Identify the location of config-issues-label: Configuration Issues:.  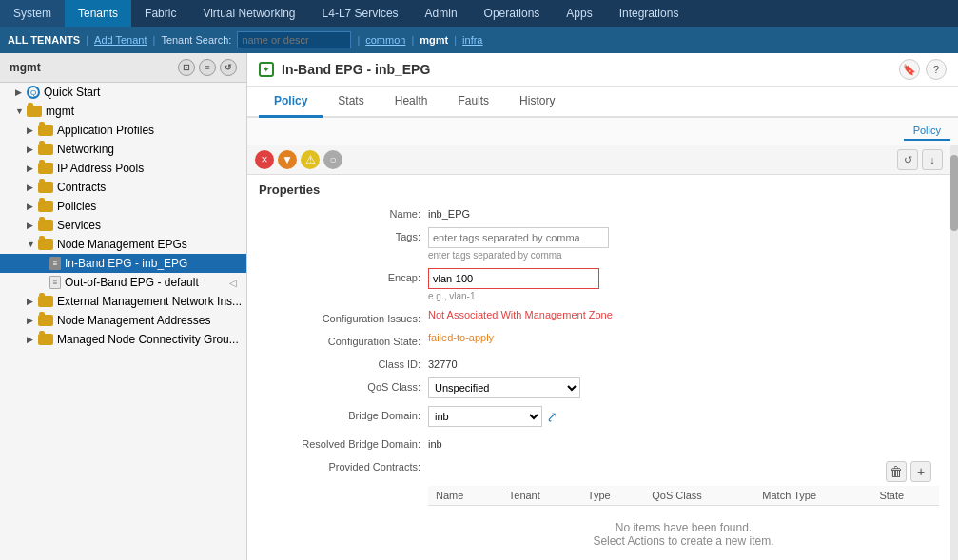
(340, 317).